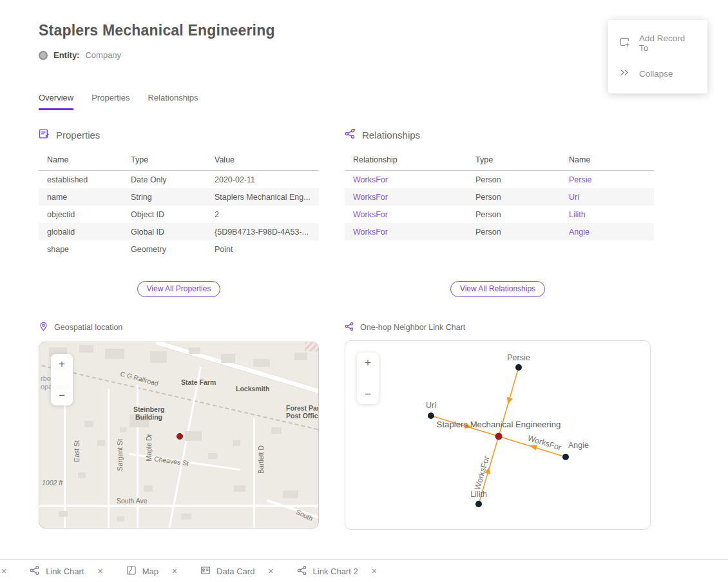  I want to click on link-chart-title: One-hop Neighbor Link Chart, so click(412, 327).